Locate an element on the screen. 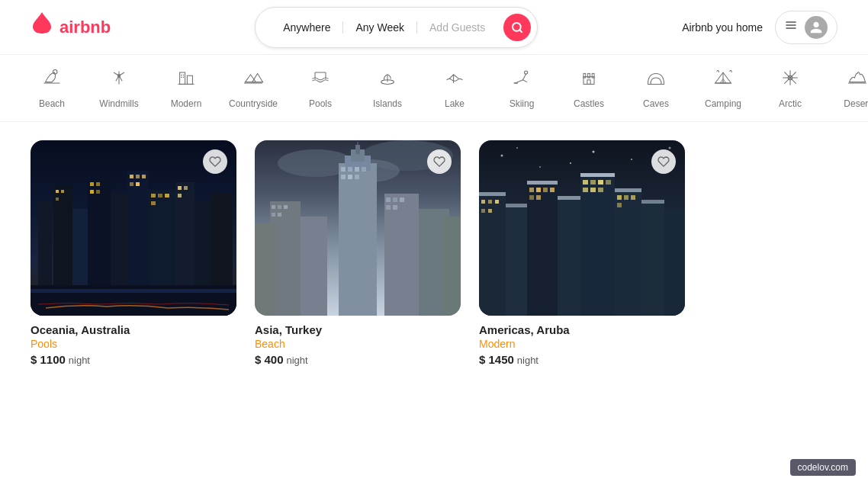 This screenshot has width=868, height=488. pools-icon is located at coordinates (320, 81).